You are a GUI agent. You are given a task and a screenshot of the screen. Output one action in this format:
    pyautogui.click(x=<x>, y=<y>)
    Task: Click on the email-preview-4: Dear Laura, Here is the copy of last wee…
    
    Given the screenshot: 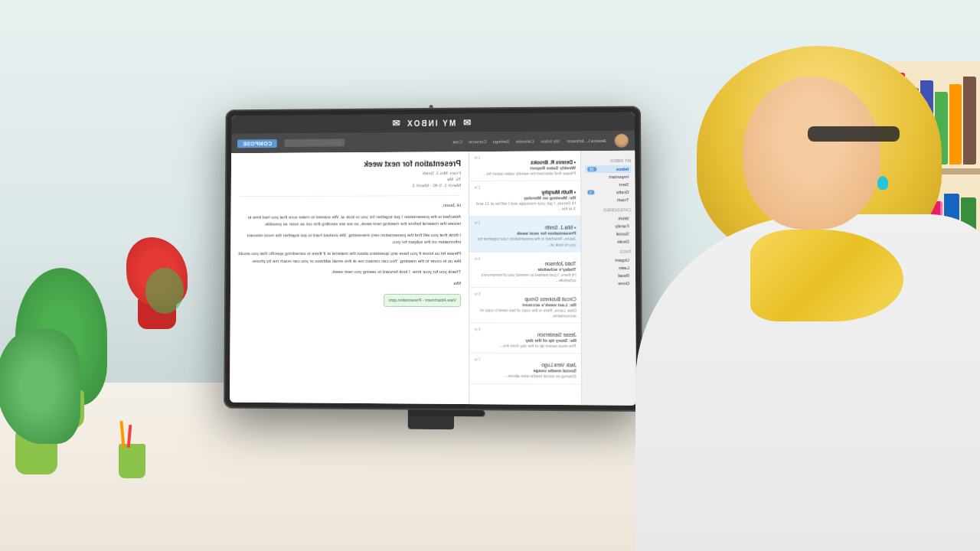 What is the action you would take?
    pyautogui.click(x=525, y=314)
    